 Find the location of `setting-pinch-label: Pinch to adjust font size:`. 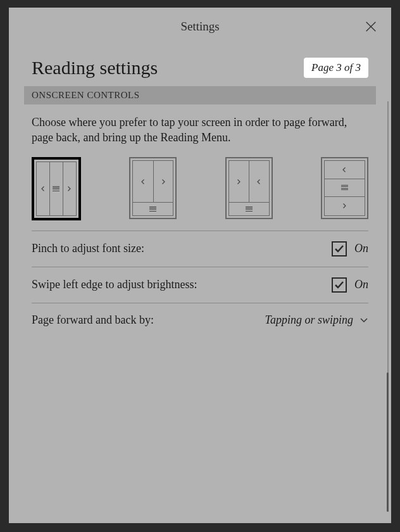

setting-pinch-label: Pinch to adjust font size: is located at coordinates (88, 248).